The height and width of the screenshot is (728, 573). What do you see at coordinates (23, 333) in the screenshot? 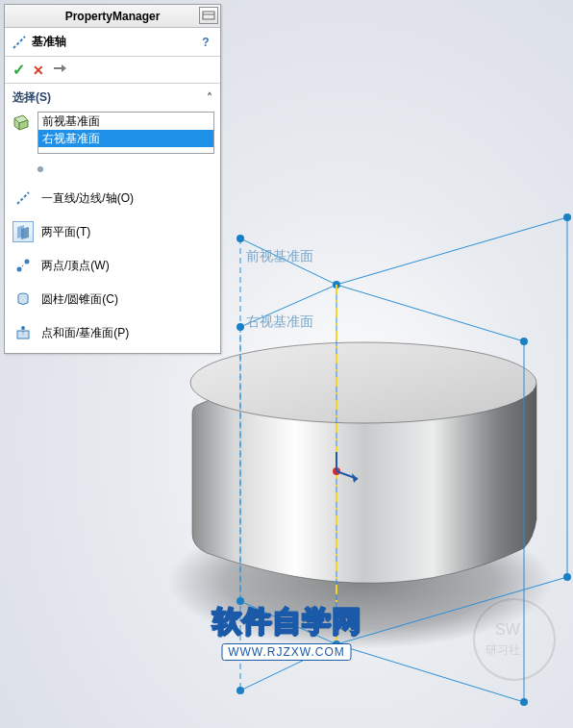
I see `point-face-icon` at bounding box center [23, 333].